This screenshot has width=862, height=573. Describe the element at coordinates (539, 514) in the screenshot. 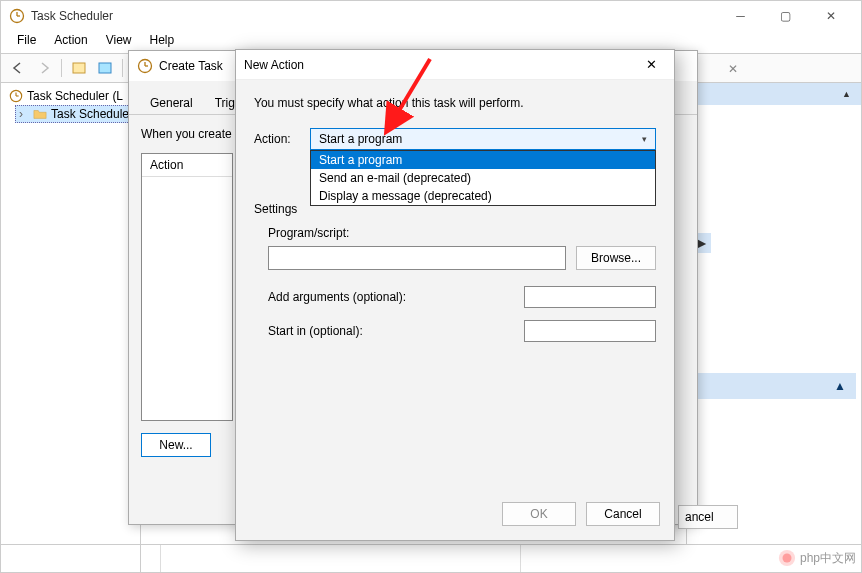

I see `ok-button: OK` at that location.